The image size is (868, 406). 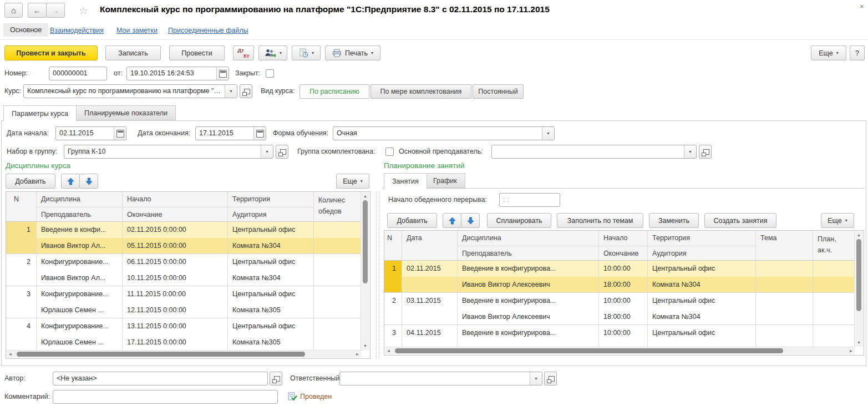 What do you see at coordinates (231, 133) in the screenshot?
I see `date-end-field: 17.11.2015` at bounding box center [231, 133].